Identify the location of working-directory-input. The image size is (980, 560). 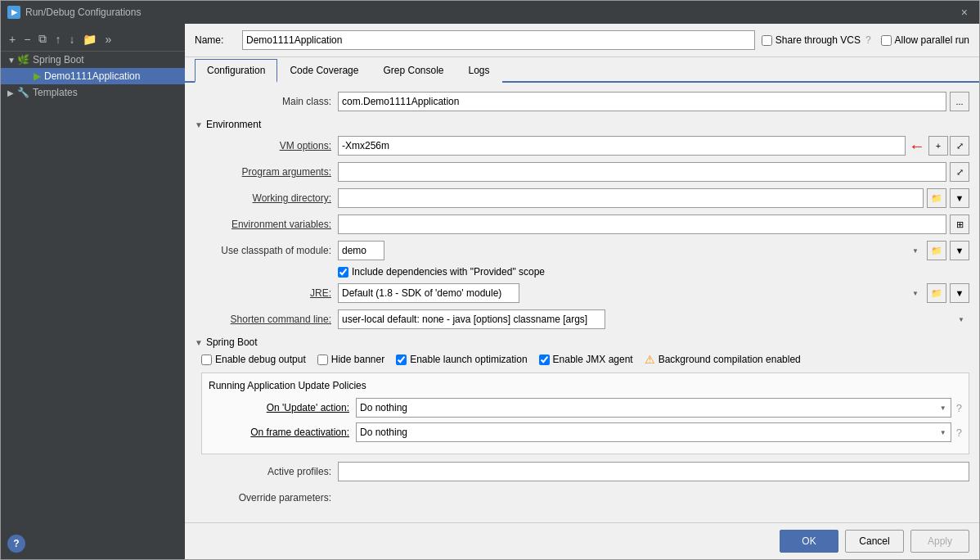
(631, 198).